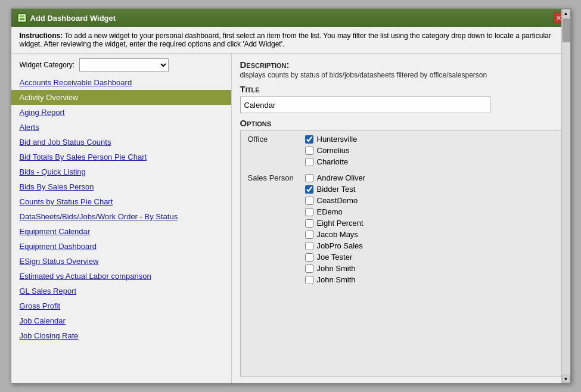  I want to click on widget-list-item: DataSheets/Bids/Jobs/Work Order - By Sta…, so click(122, 217).